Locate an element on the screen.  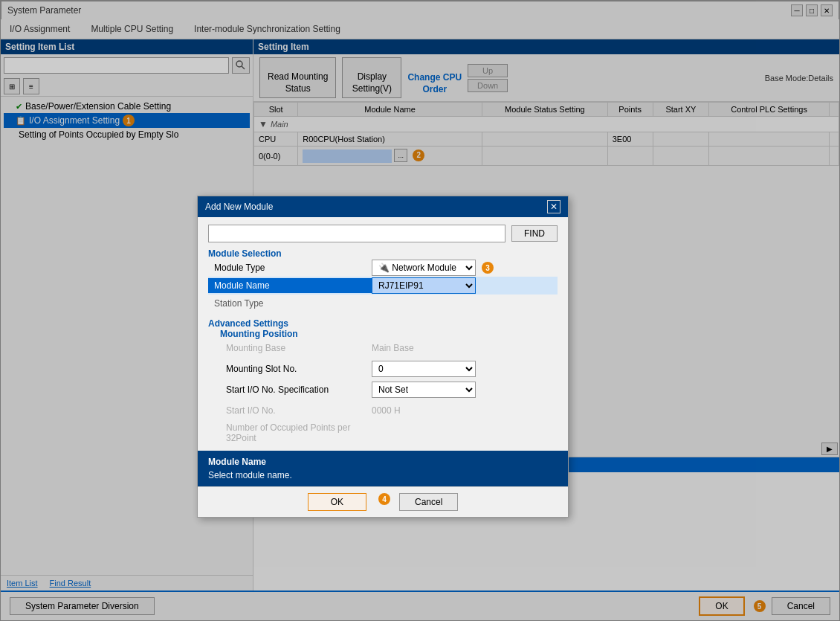
module-name-value: RJ71EIP91 is located at coordinates (465, 286).